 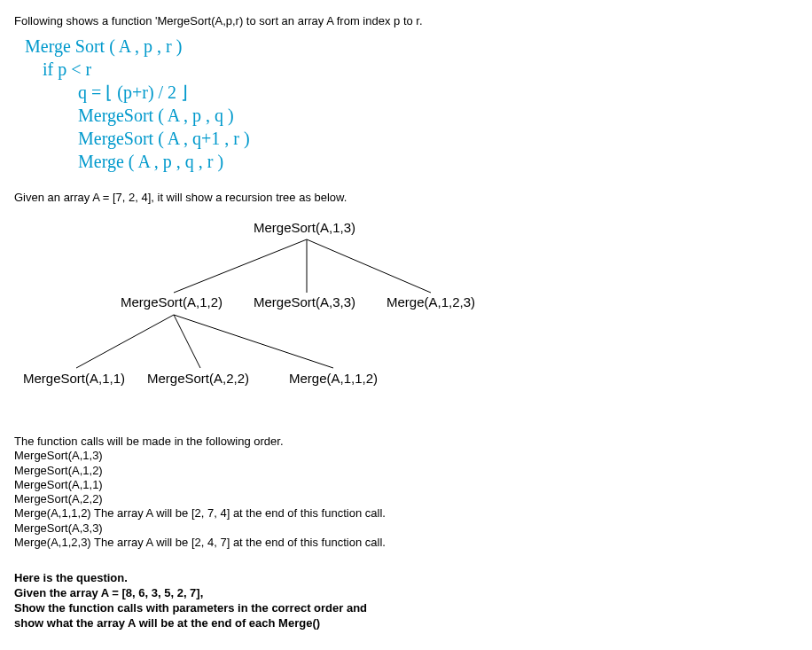 I want to click on call-line: MergeSort(A,1,1), so click(x=404, y=485).